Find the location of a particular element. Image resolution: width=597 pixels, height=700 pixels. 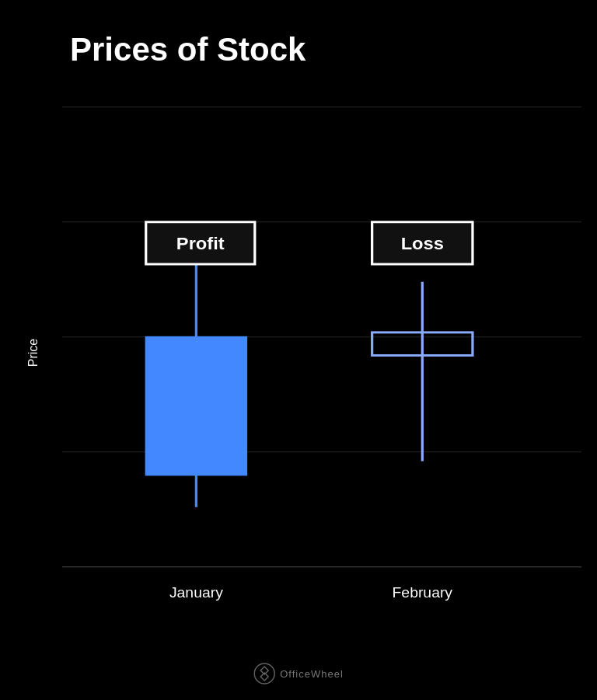

svg-text: January is located at coordinates (197, 593).